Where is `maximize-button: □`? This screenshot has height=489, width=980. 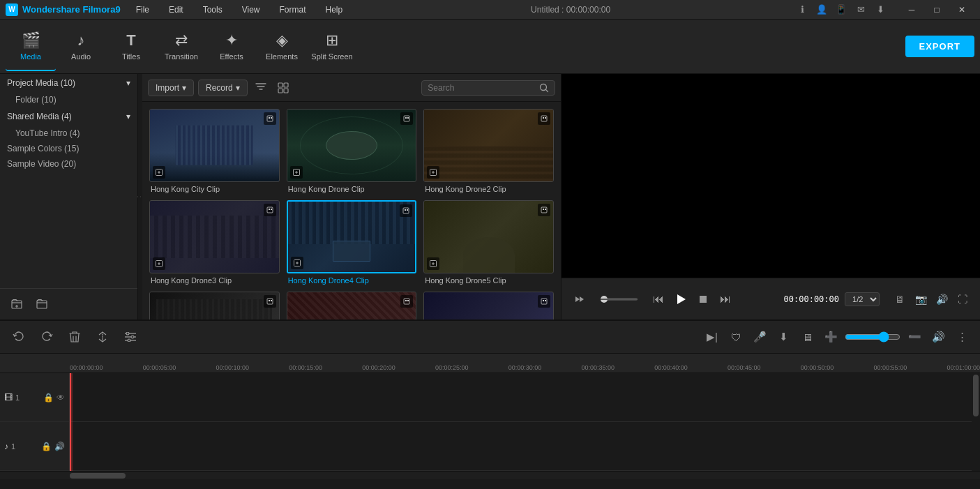 maximize-button: □ is located at coordinates (937, 10).